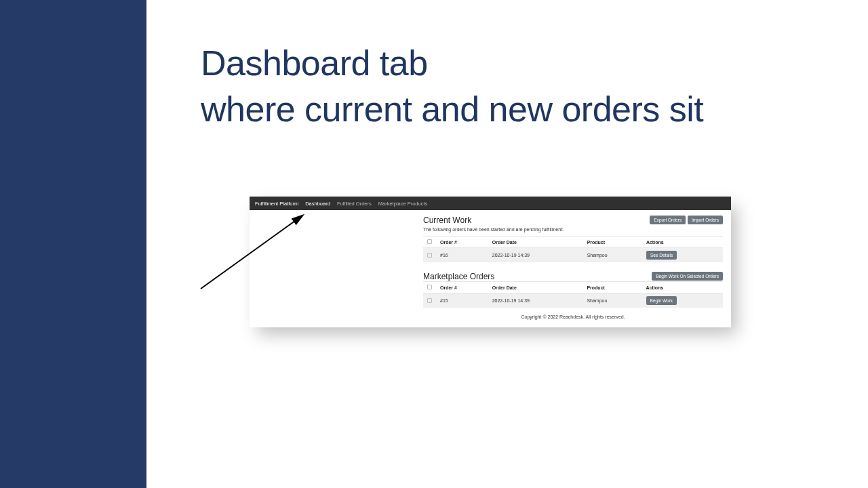 This screenshot has width=868, height=488. What do you see at coordinates (688, 277) in the screenshot?
I see `marketplace-buttons: Begin Work On Selected Orders` at bounding box center [688, 277].